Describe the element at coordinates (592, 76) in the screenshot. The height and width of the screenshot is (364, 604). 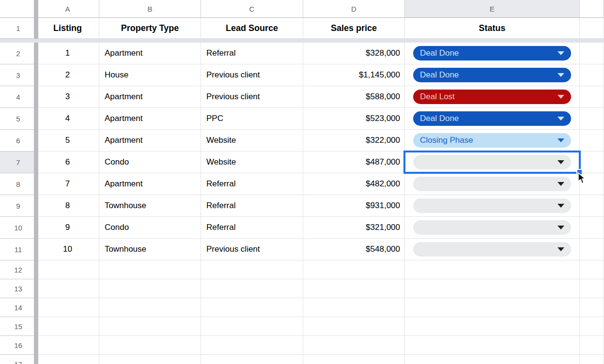
I see `cell-F3` at that location.